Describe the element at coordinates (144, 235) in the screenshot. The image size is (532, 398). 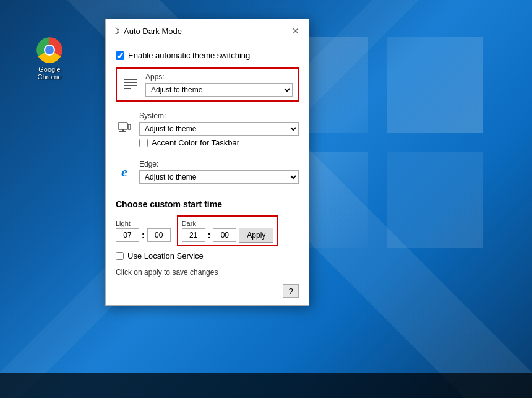
I see `light-time-inputs: :` at that location.